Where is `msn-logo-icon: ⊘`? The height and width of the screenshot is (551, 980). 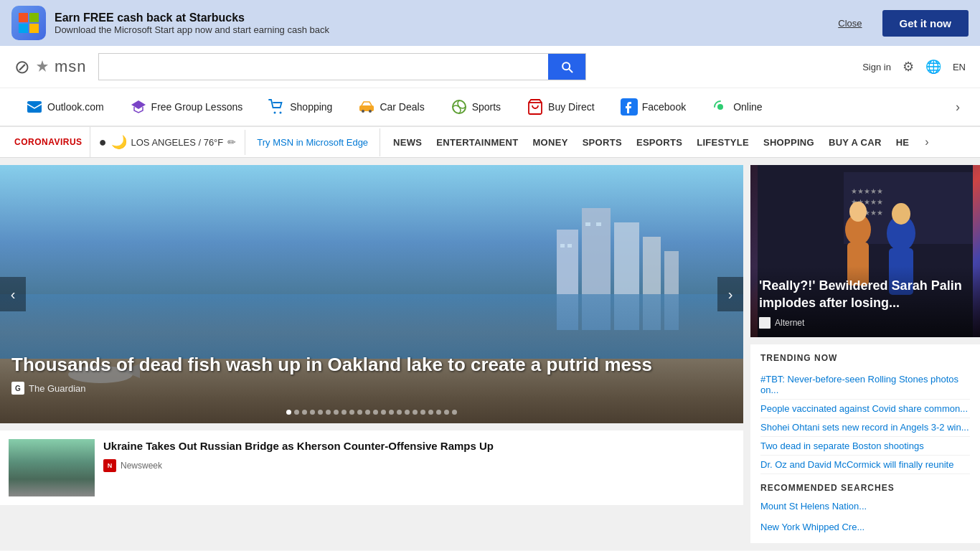
msn-logo-icon: ⊘ is located at coordinates (22, 67).